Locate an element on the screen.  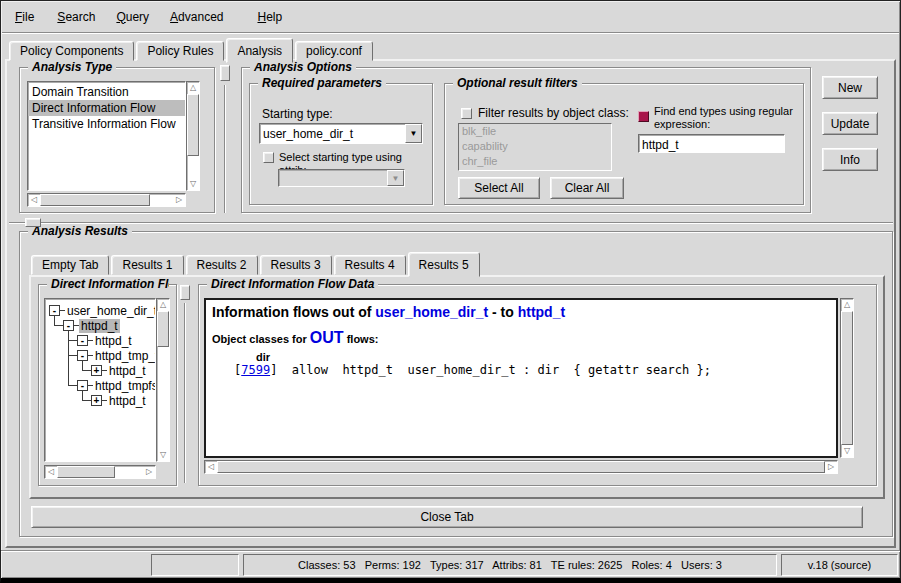
rule-number-link: 7599 is located at coordinates (256, 370).